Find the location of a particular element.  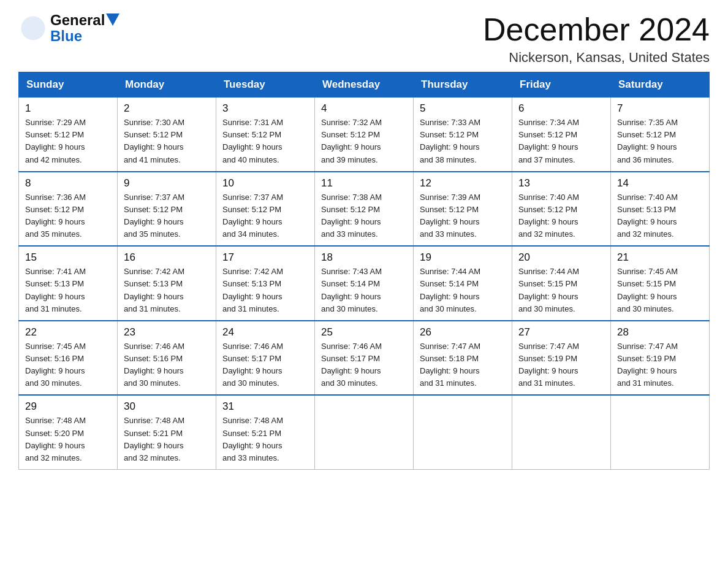

calendar-cell: 21 Sunrise: 7:45 AM Sunset: 5:15 PM Dayl… is located at coordinates (661, 283).